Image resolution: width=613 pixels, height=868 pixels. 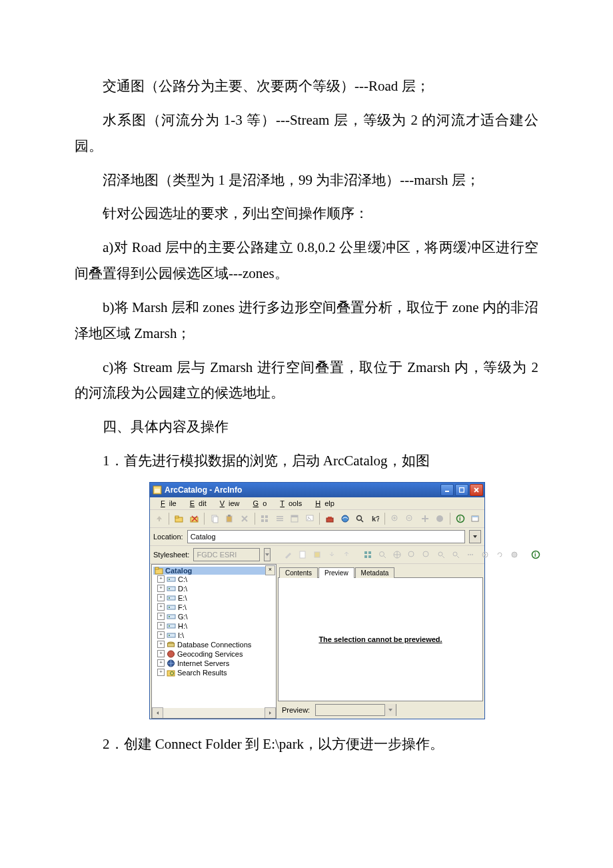 What do you see at coordinates (179, 519) in the screenshot?
I see `connect-folder-icon` at bounding box center [179, 519].